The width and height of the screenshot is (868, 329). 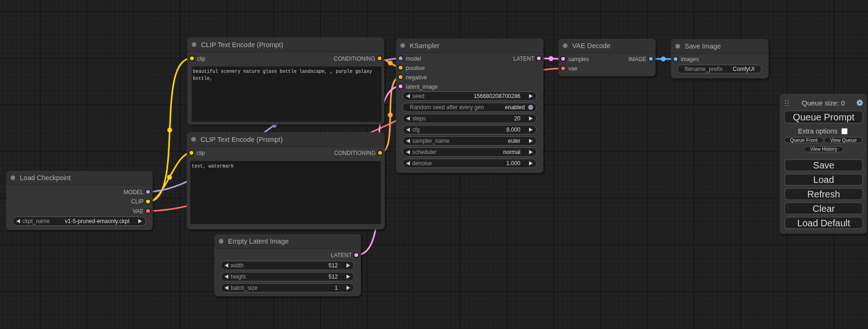 What do you see at coordinates (703, 46) in the screenshot?
I see `svg-text: Save Image` at bounding box center [703, 46].